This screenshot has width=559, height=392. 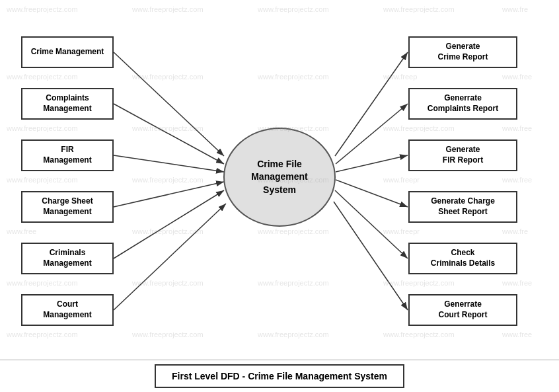 I want to click on caption-bar: First Level DFD - Crime File Management …, so click(x=280, y=376).